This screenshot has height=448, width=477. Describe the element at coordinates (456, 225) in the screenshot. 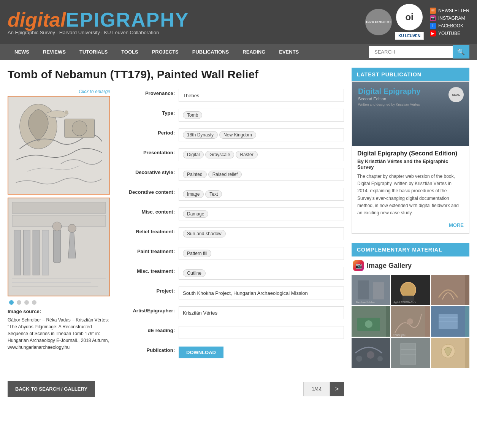

I see `pub-more-link: MORE` at that location.